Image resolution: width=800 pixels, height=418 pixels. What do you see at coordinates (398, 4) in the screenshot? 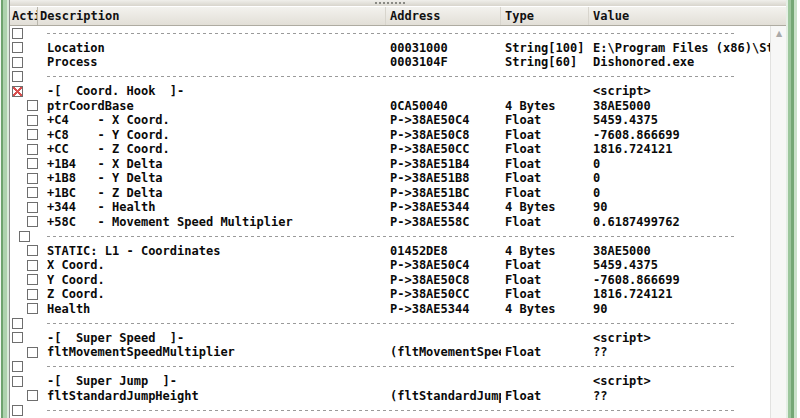
I see `splitter-bar` at bounding box center [398, 4].